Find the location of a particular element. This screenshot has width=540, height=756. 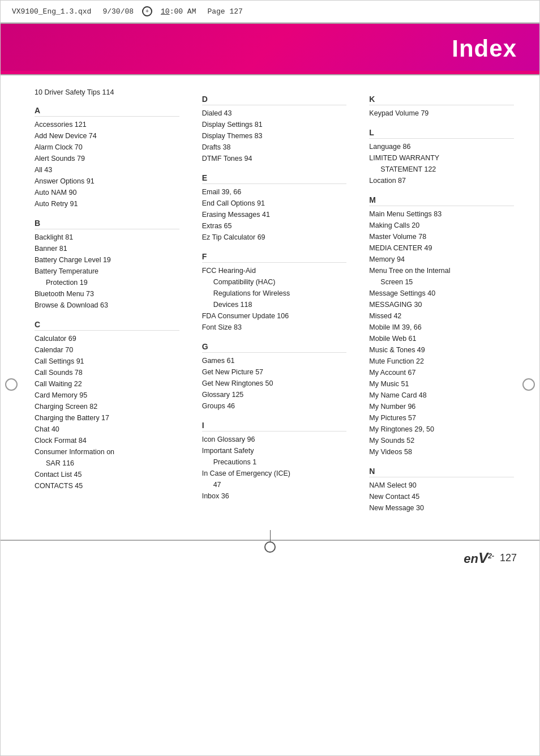

section-k: K Keypad Volume 79 is located at coordinates (442, 106).